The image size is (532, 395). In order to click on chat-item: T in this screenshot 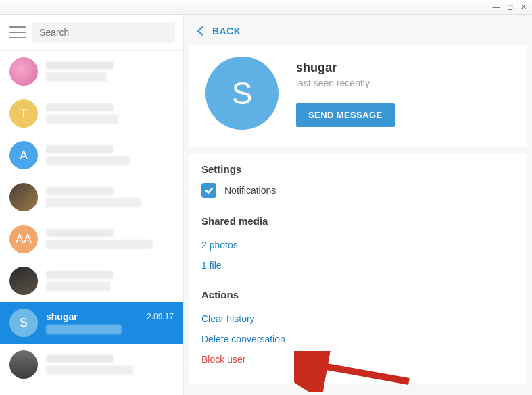, I will do `click(92, 113)`.